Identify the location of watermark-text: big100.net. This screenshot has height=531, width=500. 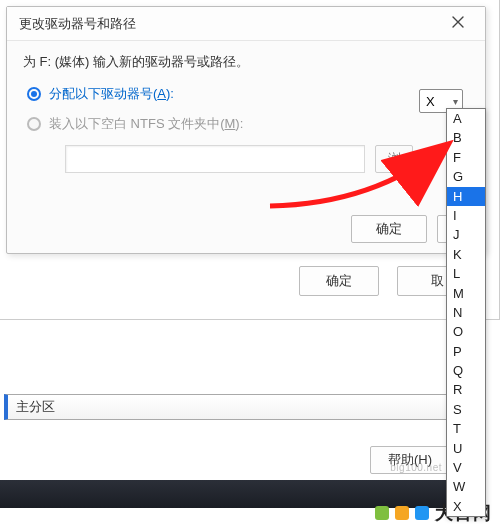
(416, 468).